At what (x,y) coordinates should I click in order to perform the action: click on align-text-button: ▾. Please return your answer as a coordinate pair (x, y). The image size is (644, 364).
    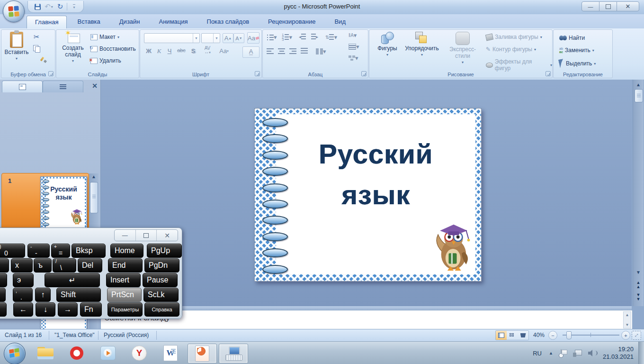
    Looking at the image, I should click on (354, 46).